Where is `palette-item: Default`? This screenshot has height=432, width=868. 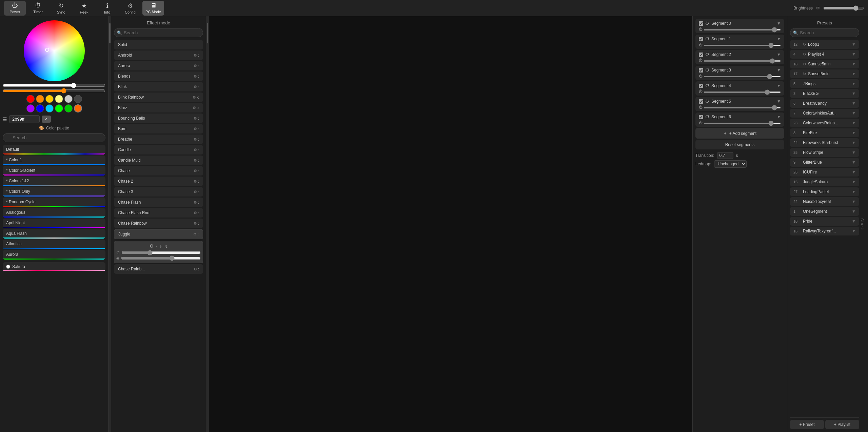
palette-item: Default is located at coordinates (54, 150).